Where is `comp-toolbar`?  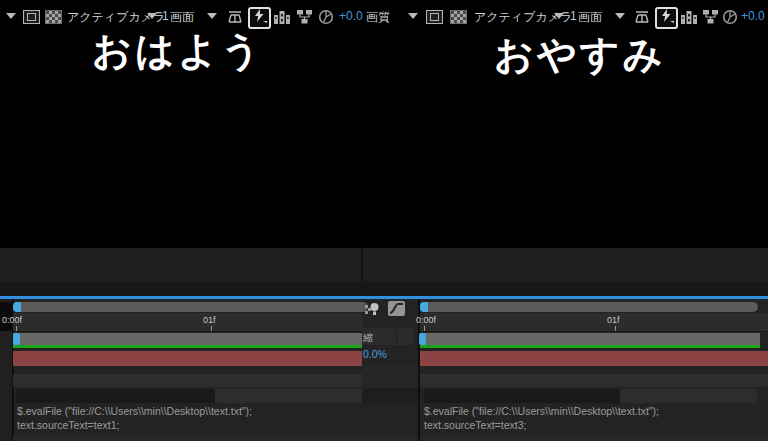
comp-toolbar is located at coordinates (384, 265).